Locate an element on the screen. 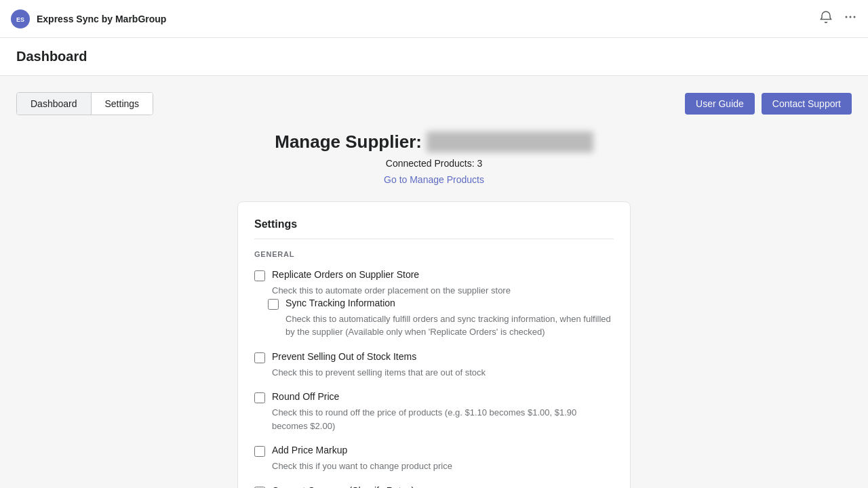 The width and height of the screenshot is (868, 488). tab-settings: Settings is located at coordinates (122, 104).